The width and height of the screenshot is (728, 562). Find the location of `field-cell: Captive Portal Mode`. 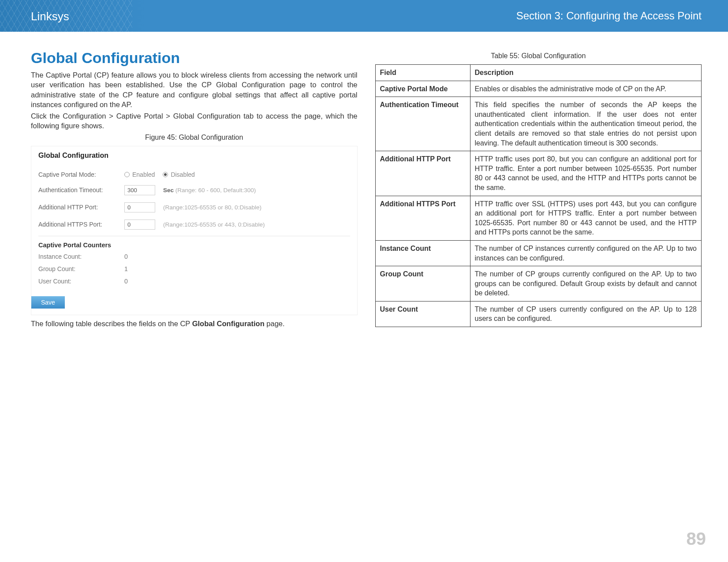

field-cell: Captive Portal Mode is located at coordinates (422, 89).